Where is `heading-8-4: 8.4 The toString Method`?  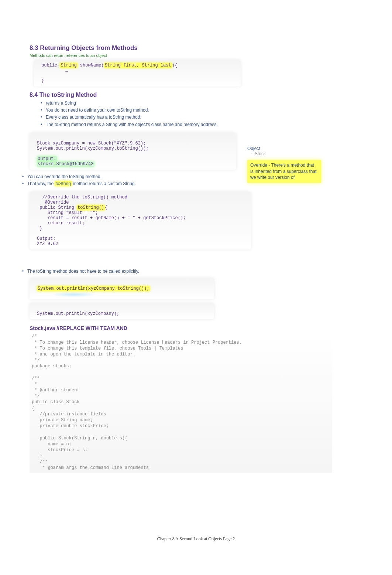
heading-8-4: 8.4 The toString Method is located at coordinates (196, 95).